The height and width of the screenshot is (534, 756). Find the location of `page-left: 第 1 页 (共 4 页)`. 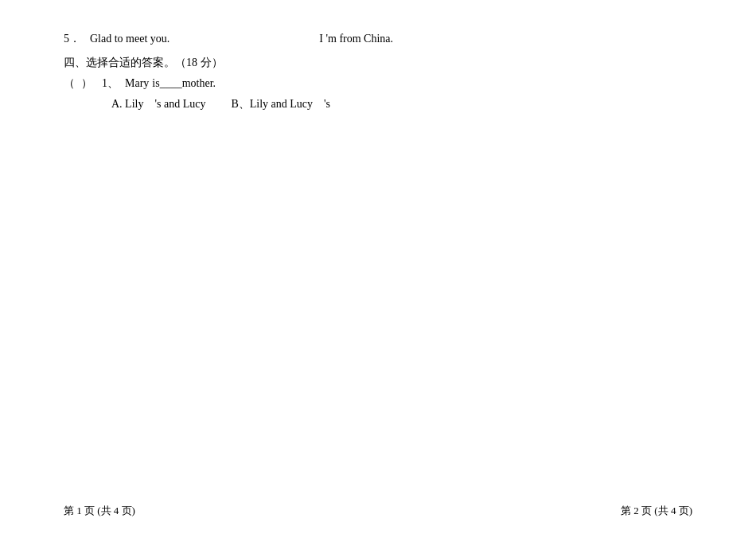

page-left: 第 1 页 (共 4 页) is located at coordinates (99, 511).